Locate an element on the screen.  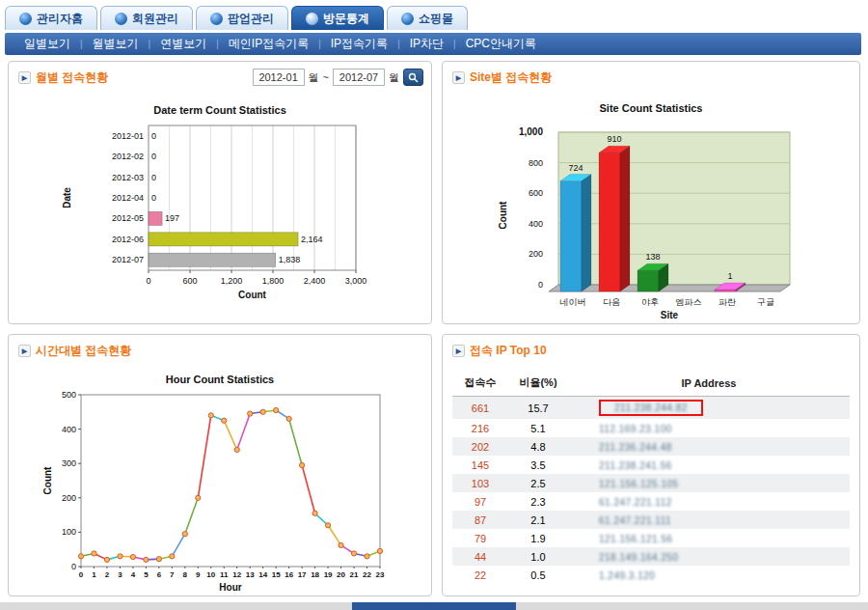
chart-text: 500 is located at coordinates (69, 395).